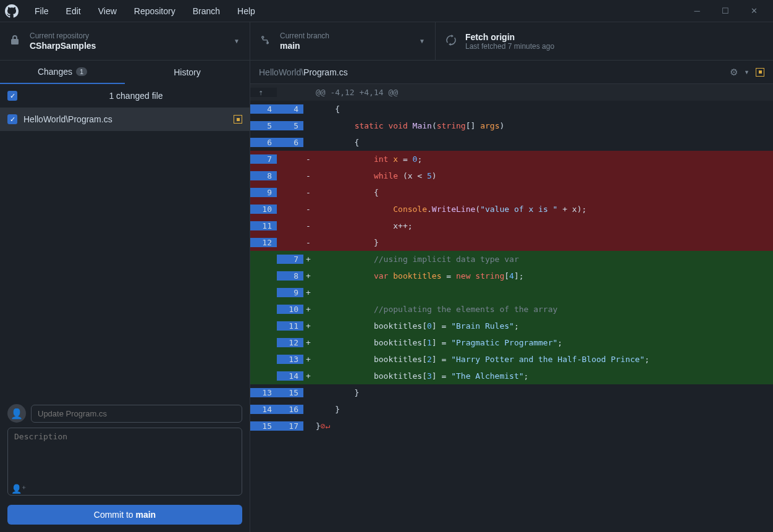 This screenshot has width=773, height=532. Describe the element at coordinates (263, 426) in the screenshot. I see `old-line-number: 15` at that location.